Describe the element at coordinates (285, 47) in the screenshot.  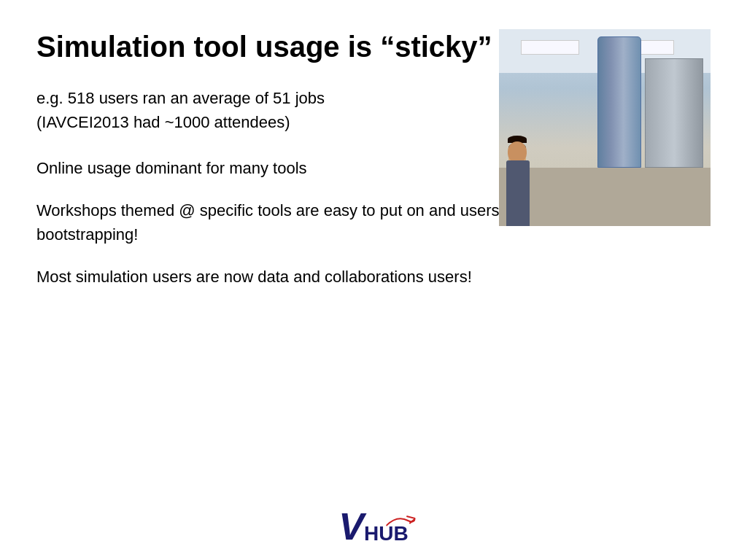
I see `slide-title: Simulation tool usage is “sticky”` at that location.